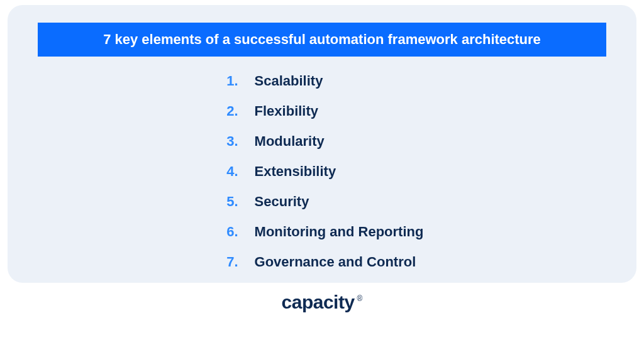 The width and height of the screenshot is (644, 362). Describe the element at coordinates (322, 262) in the screenshot. I see `list-item: 7. Governance and Control` at that location.